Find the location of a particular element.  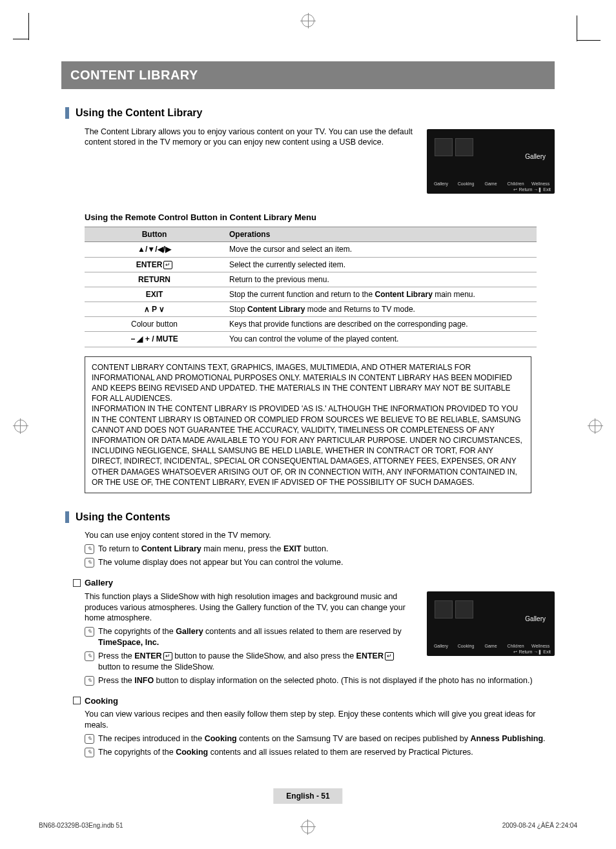

remote-buttons-table: Button Operations ▲/▼/◀/▶ Move the curso… is located at coordinates (311, 287).